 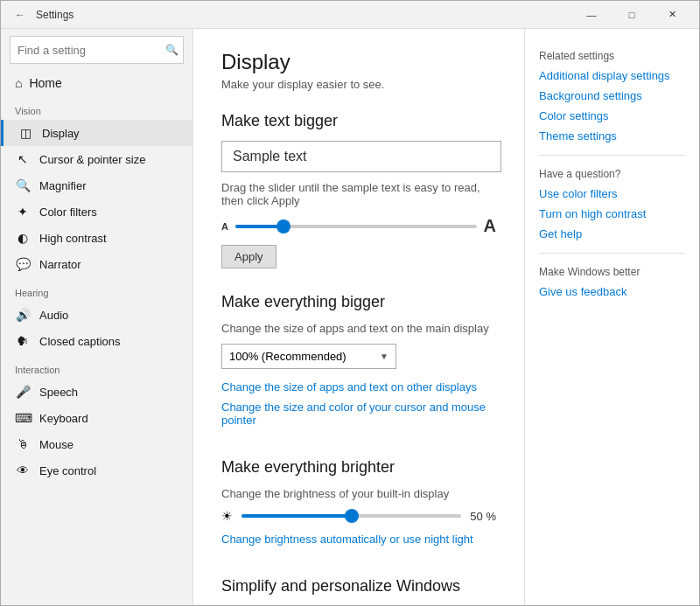 What do you see at coordinates (20, 15) in the screenshot?
I see `back-button: ←` at bounding box center [20, 15].